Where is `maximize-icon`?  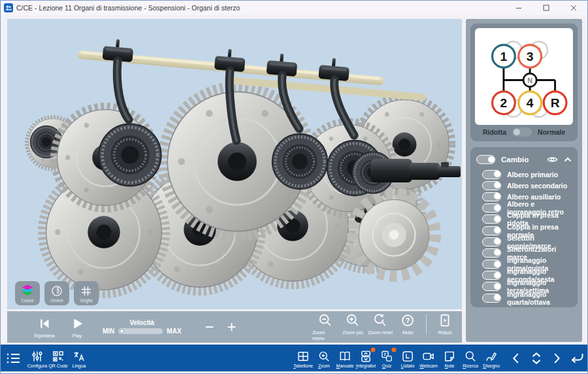 maximize-icon is located at coordinates (546, 8).